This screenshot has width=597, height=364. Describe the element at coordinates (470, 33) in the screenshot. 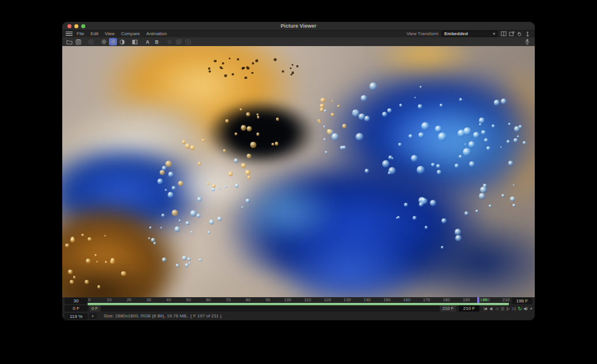

I see `view-transform-select: Embedded ▾` at that location.